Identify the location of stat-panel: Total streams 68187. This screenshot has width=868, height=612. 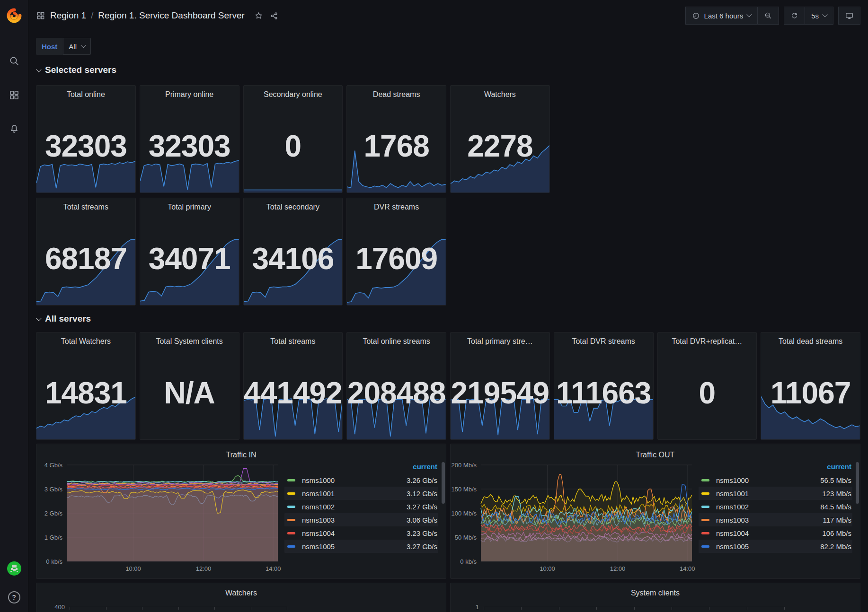
(86, 252).